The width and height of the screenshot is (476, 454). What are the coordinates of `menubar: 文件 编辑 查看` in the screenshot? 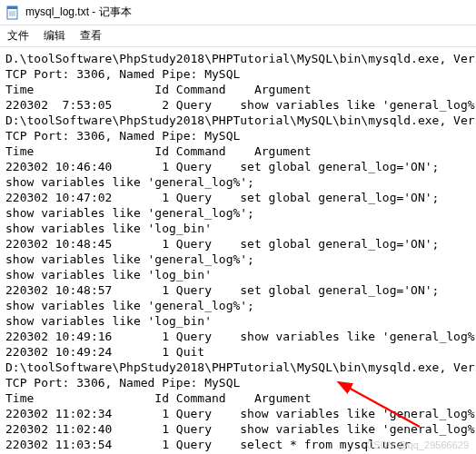 It's located at (238, 36).